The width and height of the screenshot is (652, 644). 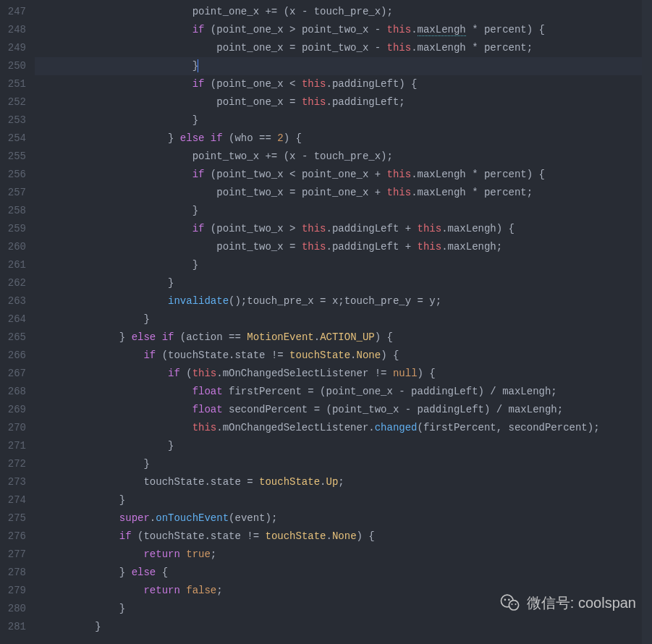 I want to click on code-token: !=, so click(x=253, y=536).